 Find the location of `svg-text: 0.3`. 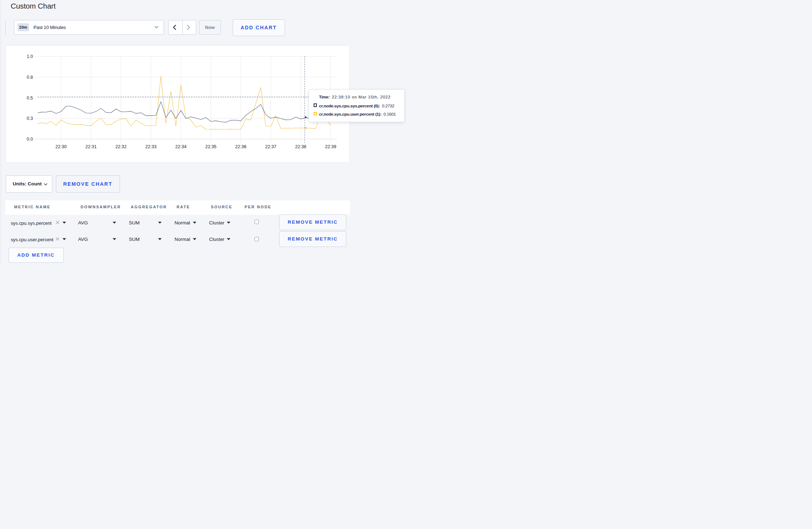

svg-text: 0.3 is located at coordinates (30, 118).